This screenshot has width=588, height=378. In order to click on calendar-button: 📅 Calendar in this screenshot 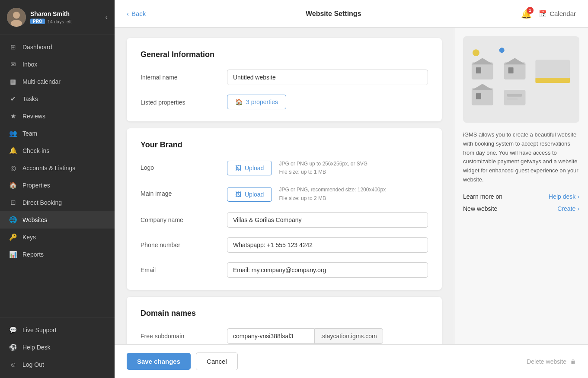, I will do `click(557, 14)`.